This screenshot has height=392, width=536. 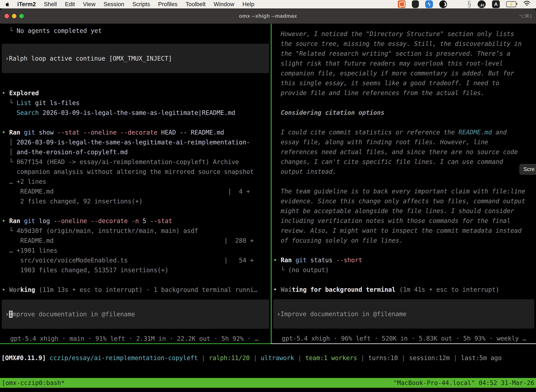 I want to click on badge-61-icon: ..61, so click(x=482, y=4).